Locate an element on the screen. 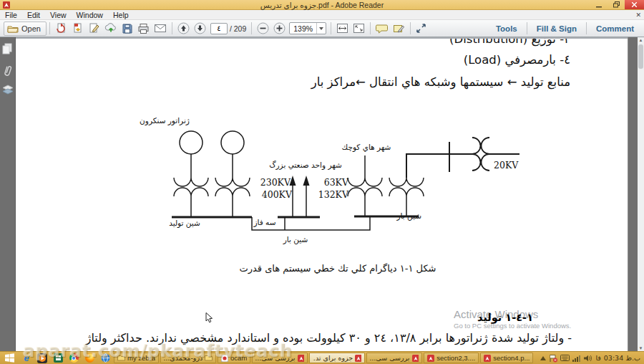 The height and width of the screenshot is (364, 644). kv-400-label: 400KV is located at coordinates (278, 195).